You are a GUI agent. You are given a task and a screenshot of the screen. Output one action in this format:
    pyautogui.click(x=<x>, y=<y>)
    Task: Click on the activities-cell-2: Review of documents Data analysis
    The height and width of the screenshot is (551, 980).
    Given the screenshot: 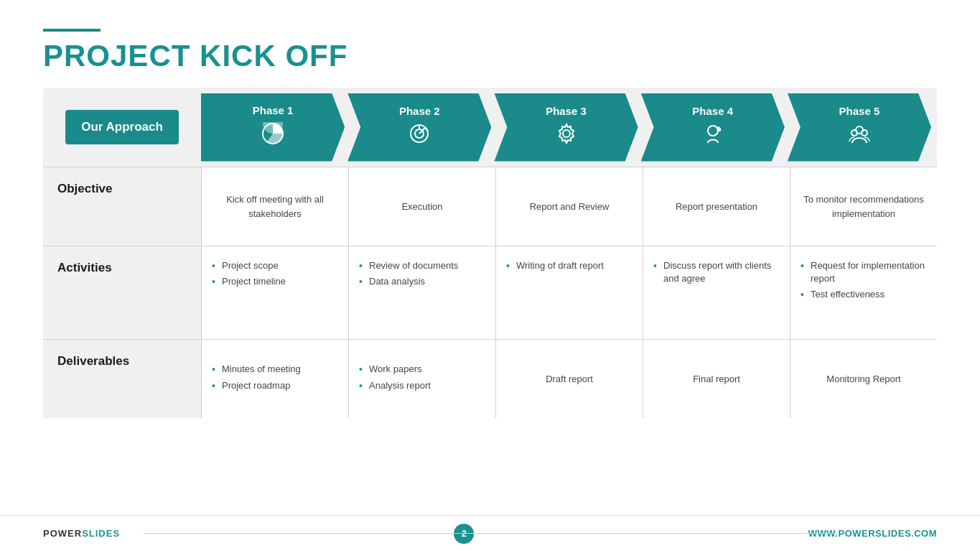 What is the action you would take?
    pyautogui.click(x=422, y=293)
    